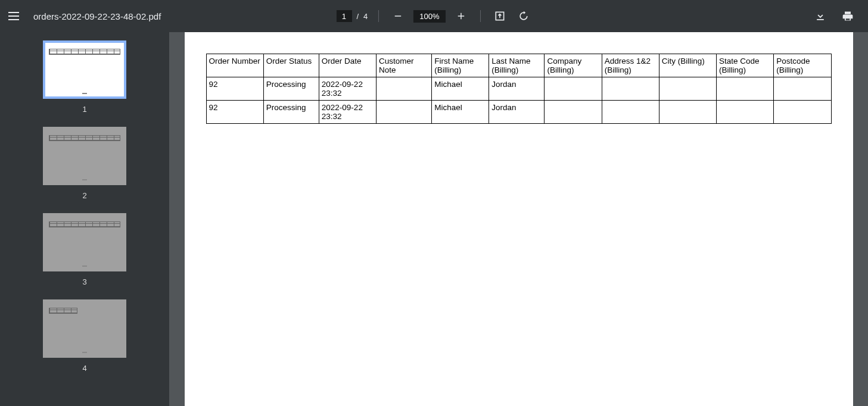  Describe the element at coordinates (434, 16) in the screenshot. I see `toolbar: orders-2022-09-22-23-48-02.pdf / 4 100%` at that location.